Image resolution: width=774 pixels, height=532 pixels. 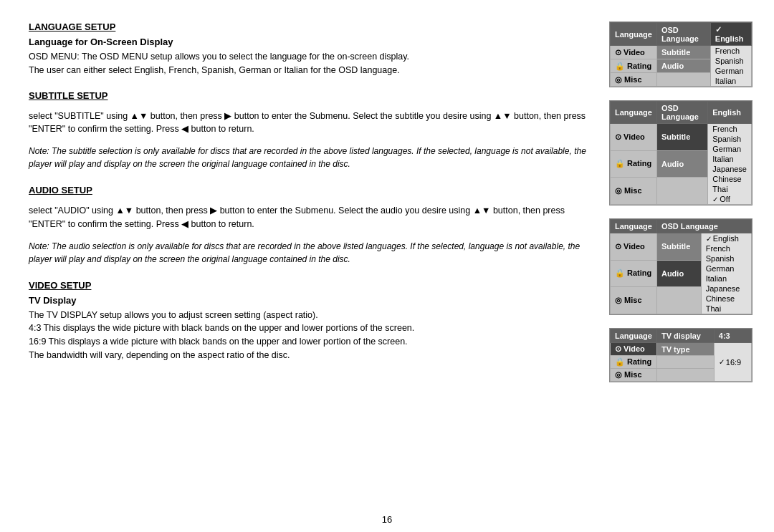 What do you see at coordinates (681, 34) in the screenshot?
I see `language-osd-header: Language OSD Language ✓ English` at bounding box center [681, 34].